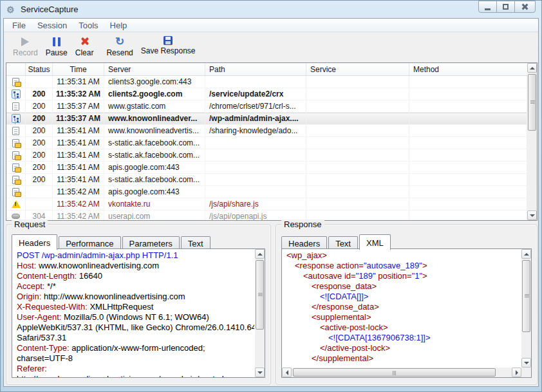 The height and width of the screenshot is (392, 542). What do you see at coordinates (26, 46) in the screenshot?
I see `record-button: Record` at bounding box center [26, 46].